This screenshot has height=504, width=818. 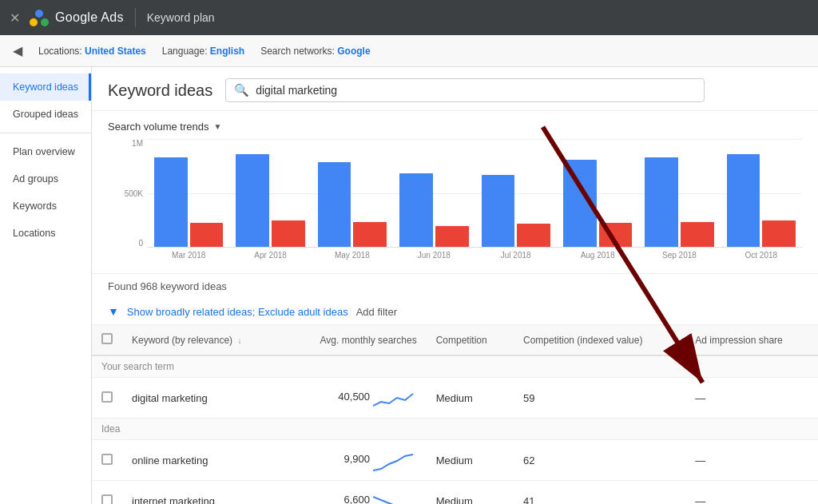 I want to click on secondary-bar: ◀ Locations: United States Language: Eng…, so click(x=409, y=51).